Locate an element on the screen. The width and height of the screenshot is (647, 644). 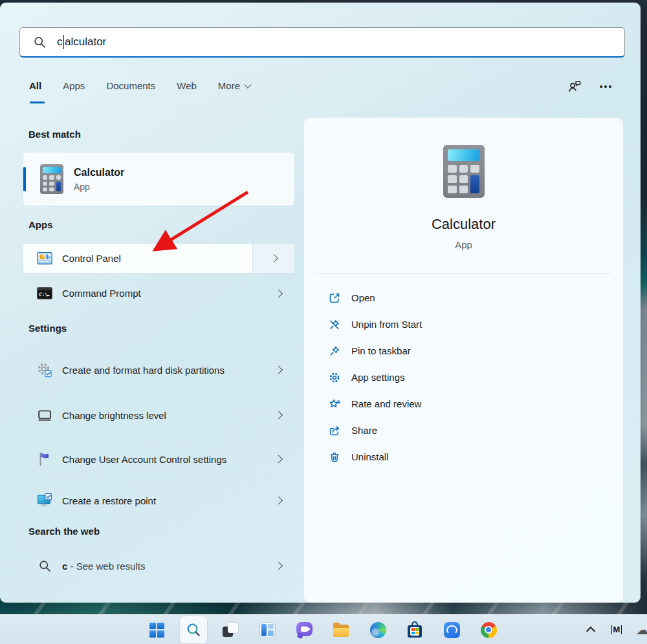
taskbar-chrome-button is located at coordinates (488, 630).